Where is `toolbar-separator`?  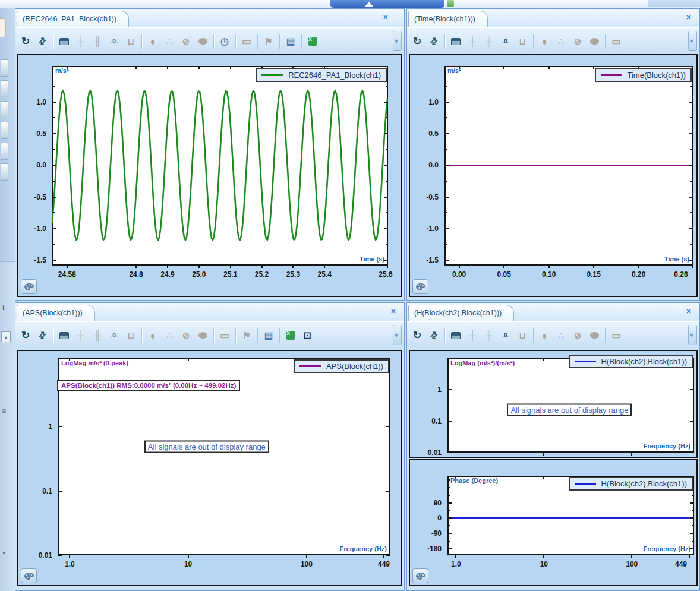
toolbar-separator is located at coordinates (605, 42).